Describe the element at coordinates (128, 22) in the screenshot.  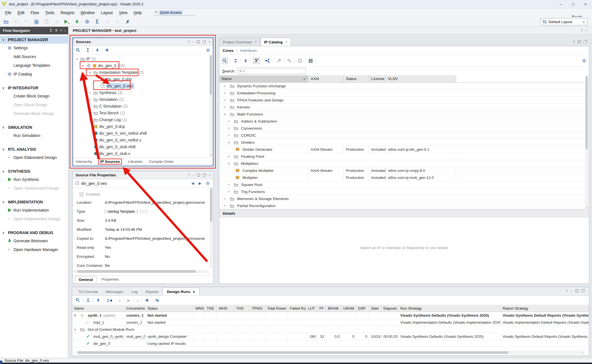
I see `probe-icon: ✗` at that location.